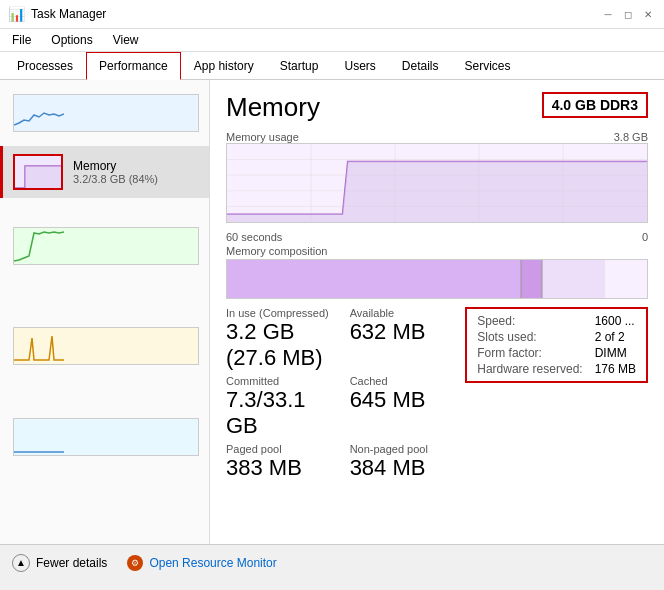 The height and width of the screenshot is (590, 664). Describe the element at coordinates (106, 346) in the screenshot. I see `wifi-thumbnail` at that location.